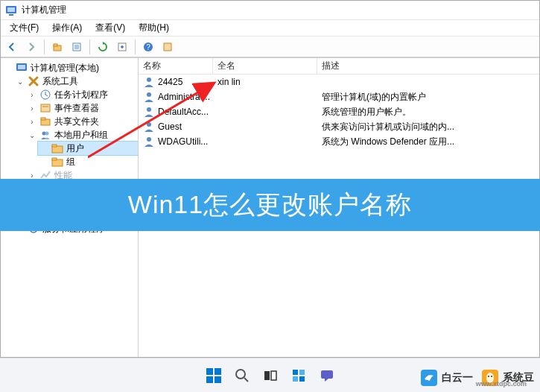  I want to click on tree-node-label: 任务计划程序, so click(81, 95).